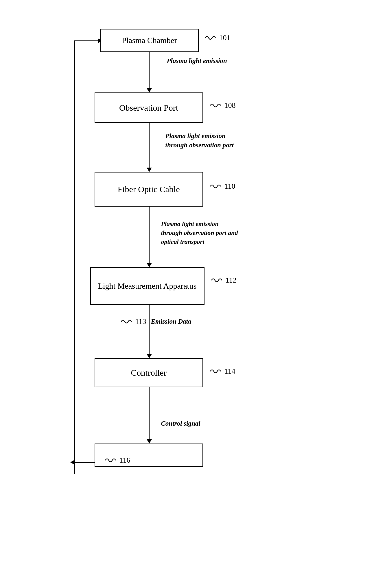 The width and height of the screenshot is (374, 588). I want to click on observation-port-box: Observation Port, so click(149, 107).